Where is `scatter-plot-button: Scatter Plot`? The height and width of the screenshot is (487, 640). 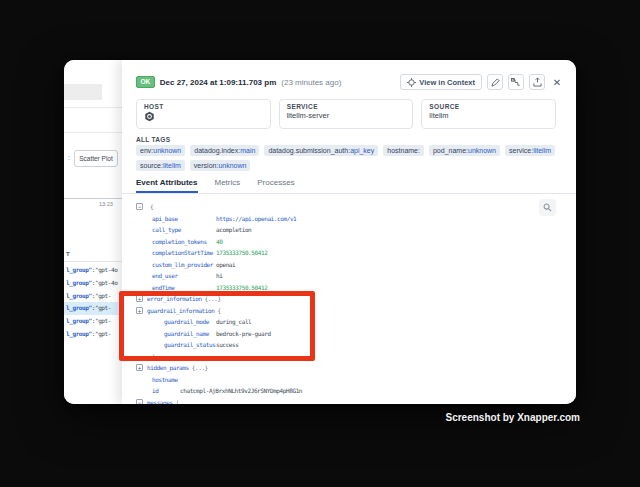
scatter-plot-button: Scatter Plot is located at coordinates (96, 158).